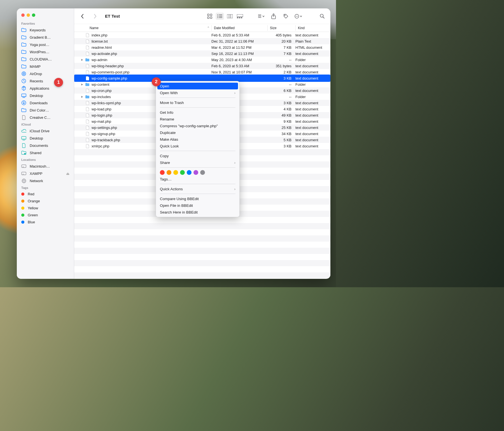 This screenshot has height=431, width=504. What do you see at coordinates (38, 30) in the screenshot?
I see `sidebar-item-label: Keywords` at bounding box center [38, 30].